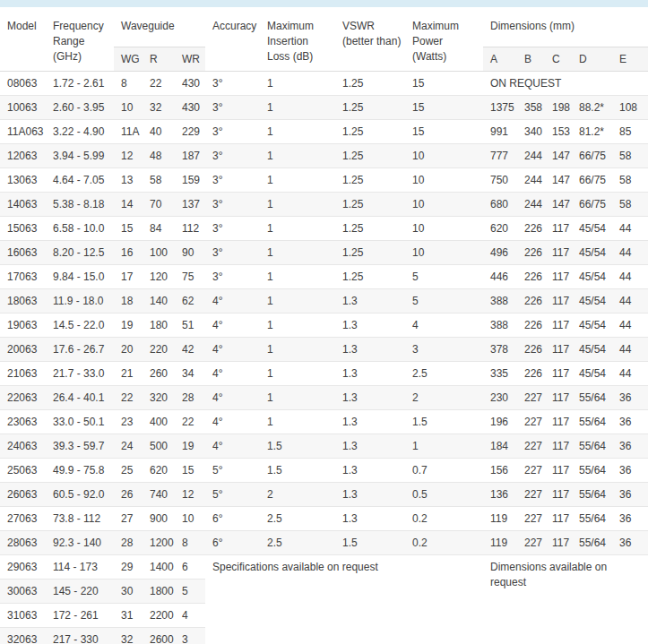  What do you see at coordinates (159, 59) in the screenshot?
I see `subheader-r: R` at bounding box center [159, 59].